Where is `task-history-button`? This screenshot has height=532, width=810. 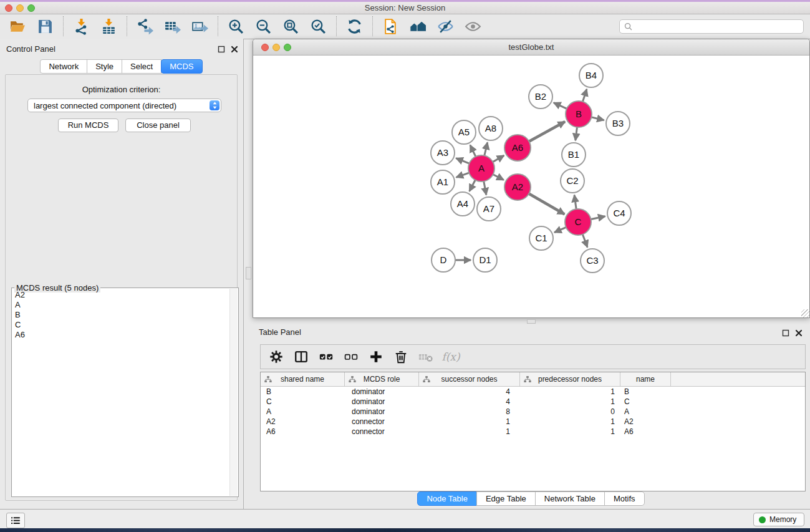
task-history-button is located at coordinates (16, 520).